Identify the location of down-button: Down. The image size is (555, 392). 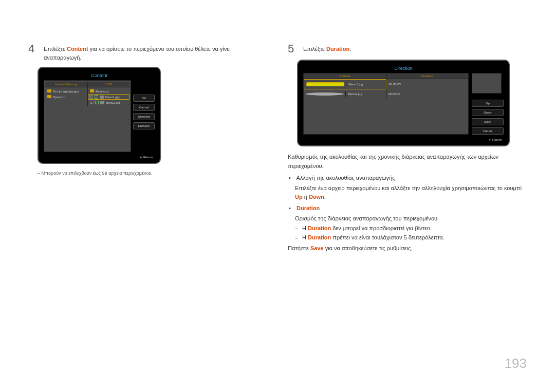
(488, 113).